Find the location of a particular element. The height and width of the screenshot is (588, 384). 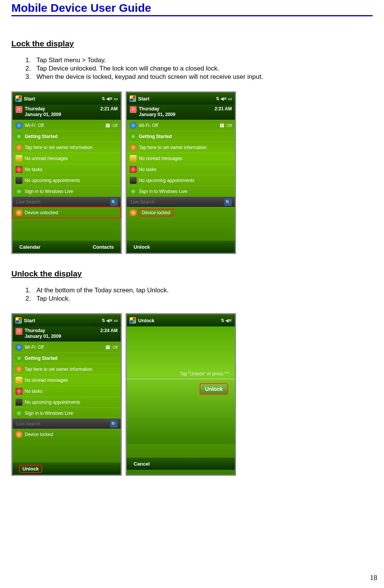

screenshot-today-locked-unlock-softkey: Start ⇅ ◀✕ ▭ ⏱ ThursdayJanuary 01, 2009 … is located at coordinates (67, 394).